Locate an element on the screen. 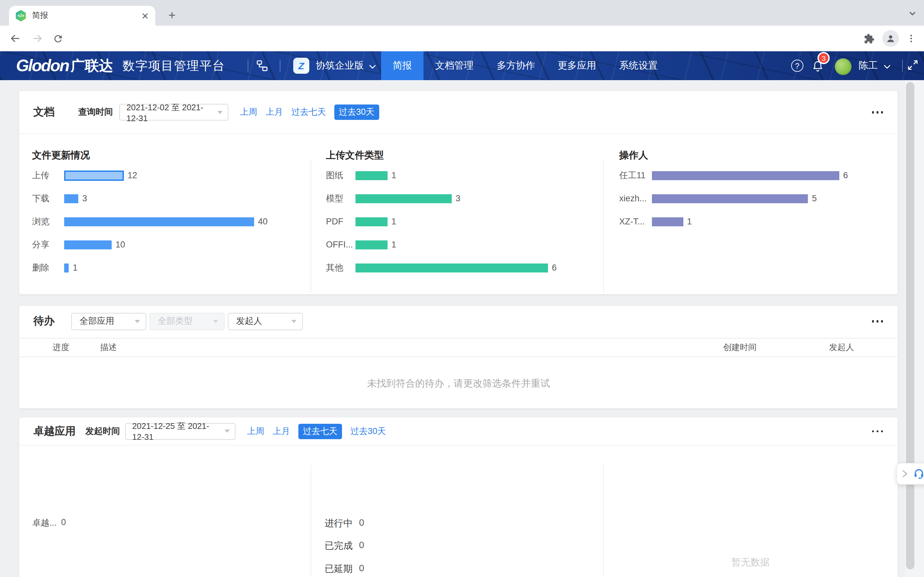 The height and width of the screenshot is (577, 924). help-icon: ? is located at coordinates (797, 66).